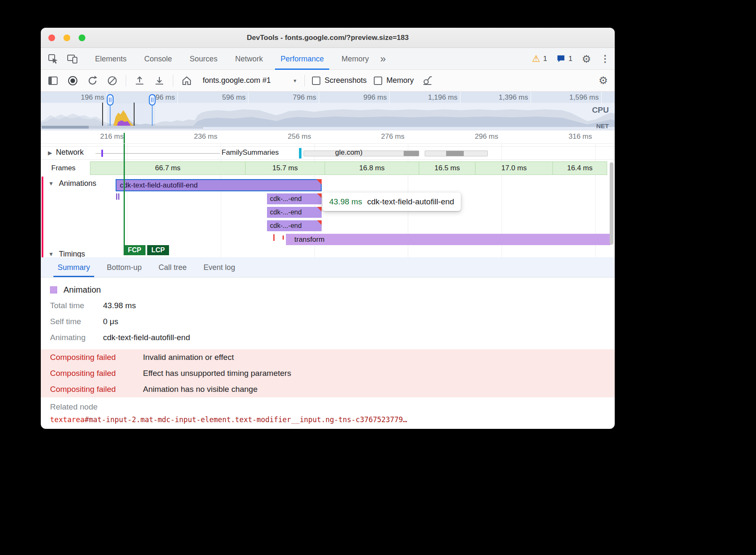 This screenshot has width=756, height=555. What do you see at coordinates (52, 38) in the screenshot?
I see `close-window-button` at bounding box center [52, 38].